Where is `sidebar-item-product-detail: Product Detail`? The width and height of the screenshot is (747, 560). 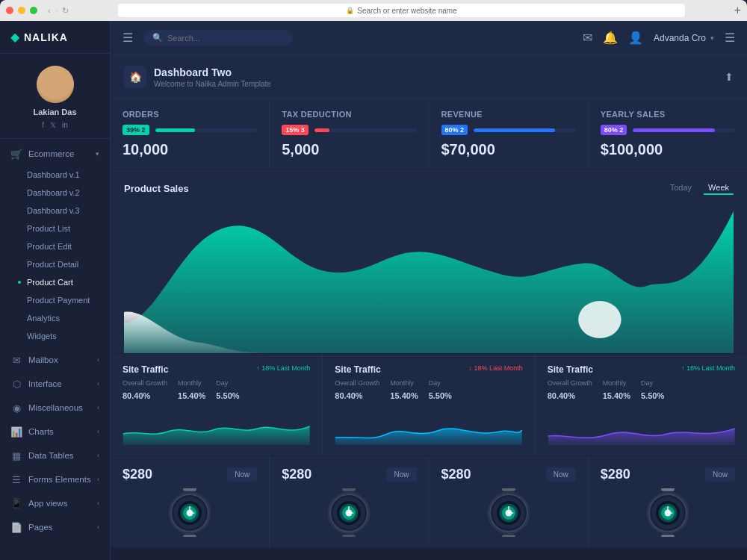 sidebar-item-product-detail: Product Detail is located at coordinates (55, 264).